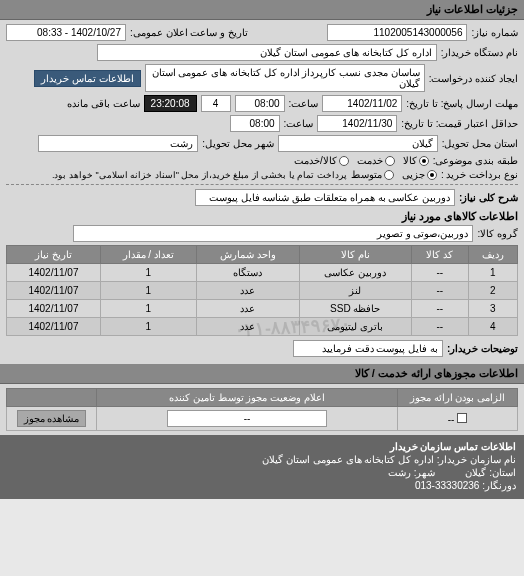  What do you see at coordinates (355, 309) in the screenshot?
I see `goods-cell: حافظه SSD` at bounding box center [355, 309].